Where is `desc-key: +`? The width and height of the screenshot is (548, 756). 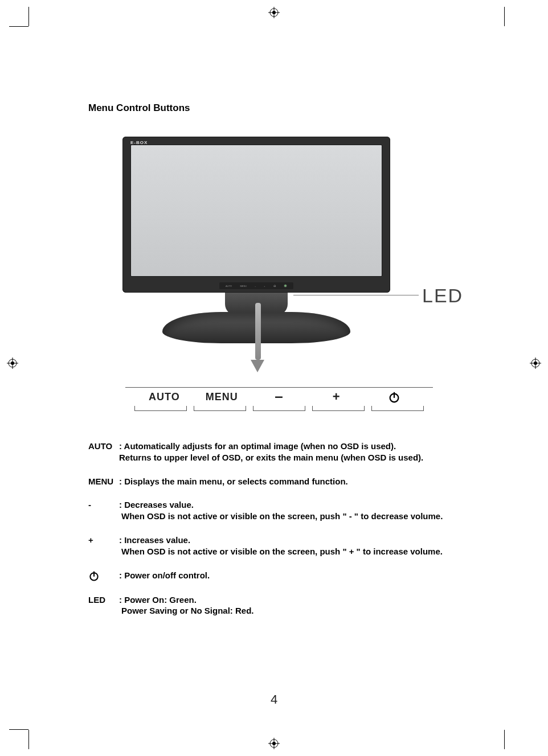
desc-key: + is located at coordinates (104, 546).